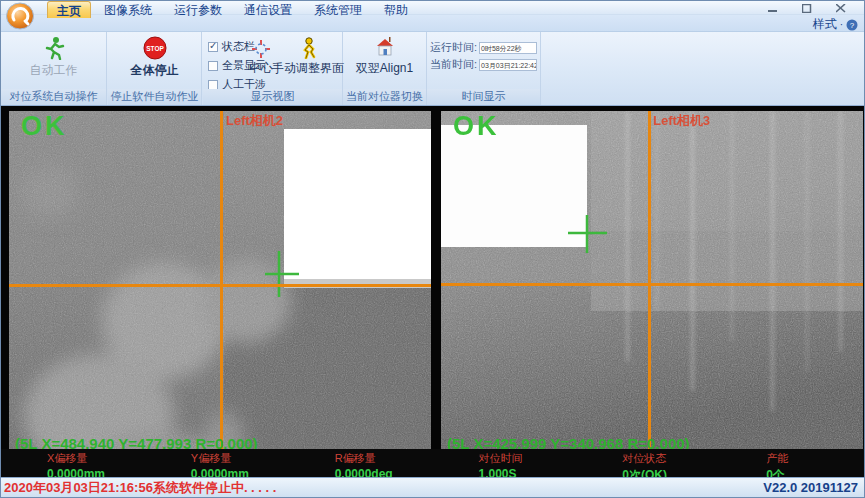 This screenshot has height=498, width=865. Describe the element at coordinates (198, 10) in the screenshot. I see `tab-run-params: 运行参数` at that location.